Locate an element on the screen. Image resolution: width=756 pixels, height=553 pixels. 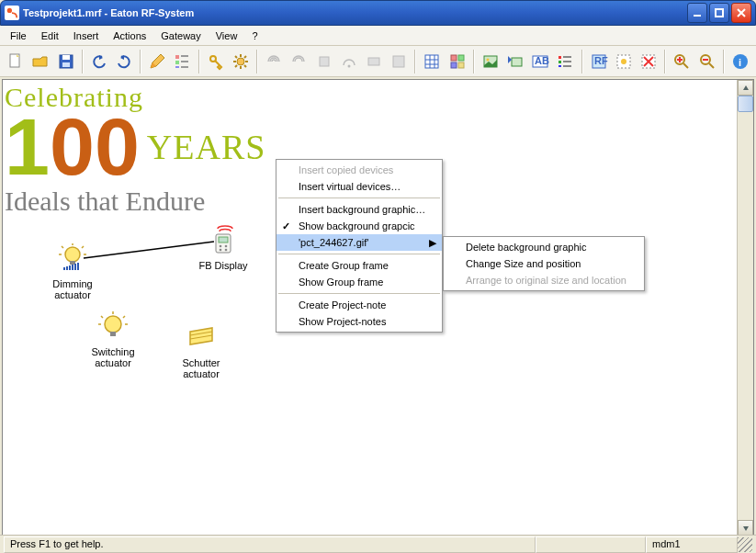
undo-button is located at coordinates (99, 62).